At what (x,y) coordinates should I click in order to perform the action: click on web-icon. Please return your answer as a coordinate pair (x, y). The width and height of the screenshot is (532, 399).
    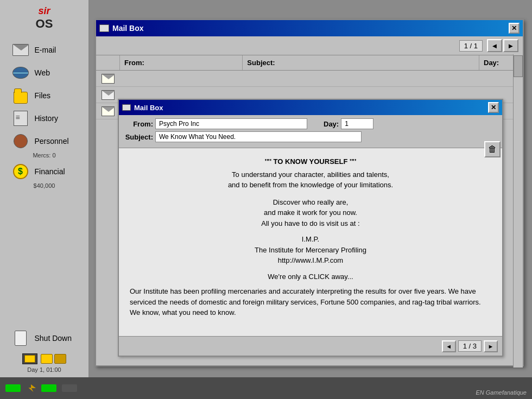
    Looking at the image, I should click on (21, 73).